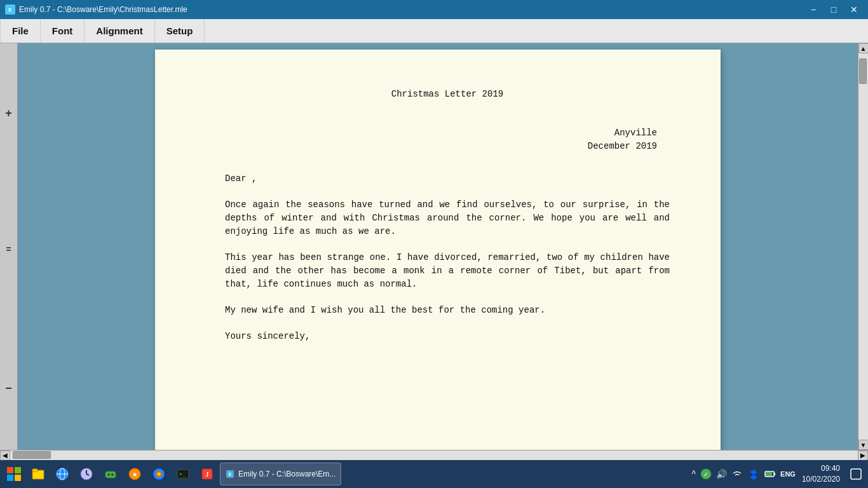  Describe the element at coordinates (38, 474) in the screenshot. I see `taskbar-file-manager` at that location.